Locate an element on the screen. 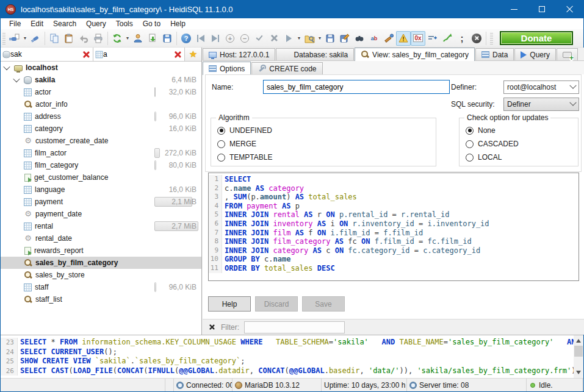 This screenshot has width=584, height=392. database-filter is located at coordinates (47, 54).